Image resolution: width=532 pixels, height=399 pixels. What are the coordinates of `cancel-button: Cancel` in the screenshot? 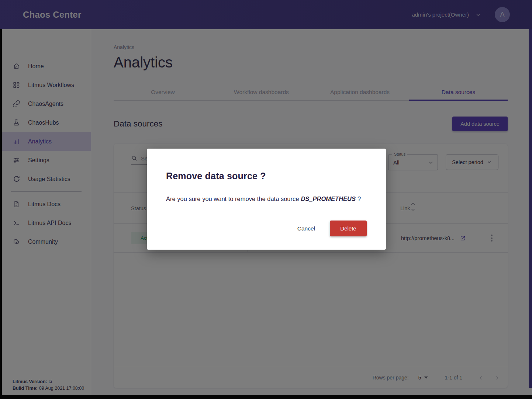 It's located at (306, 229).